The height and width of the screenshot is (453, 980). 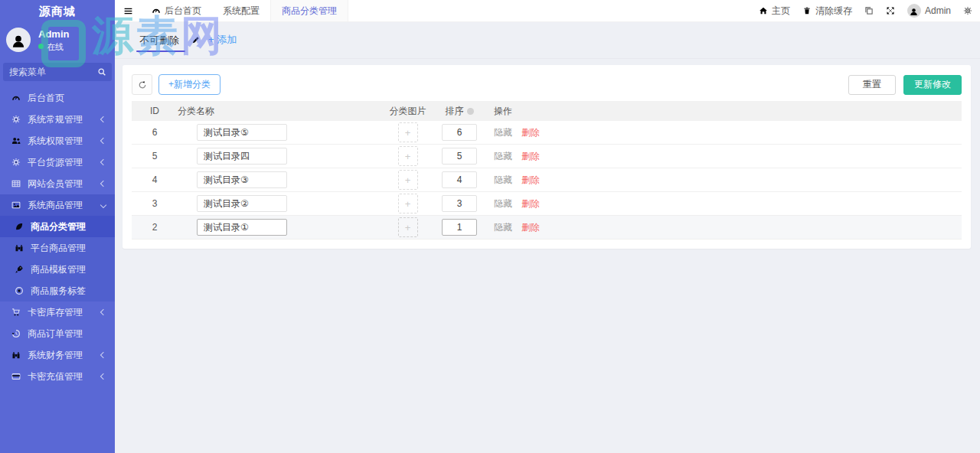 I want to click on sidebar-item-system-permission: 系统权限管理, so click(x=57, y=141).